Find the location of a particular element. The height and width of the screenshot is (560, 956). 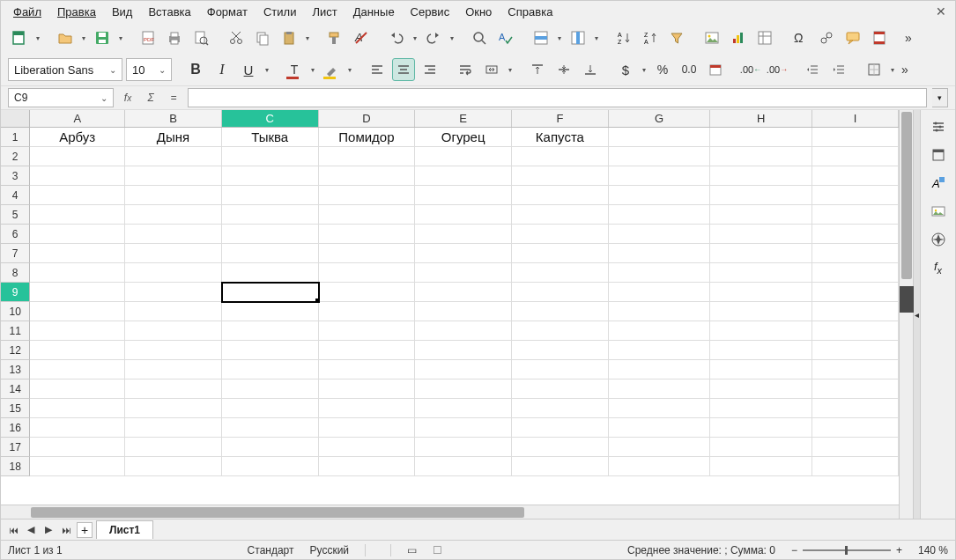

cell-I4 is located at coordinates (856, 195).